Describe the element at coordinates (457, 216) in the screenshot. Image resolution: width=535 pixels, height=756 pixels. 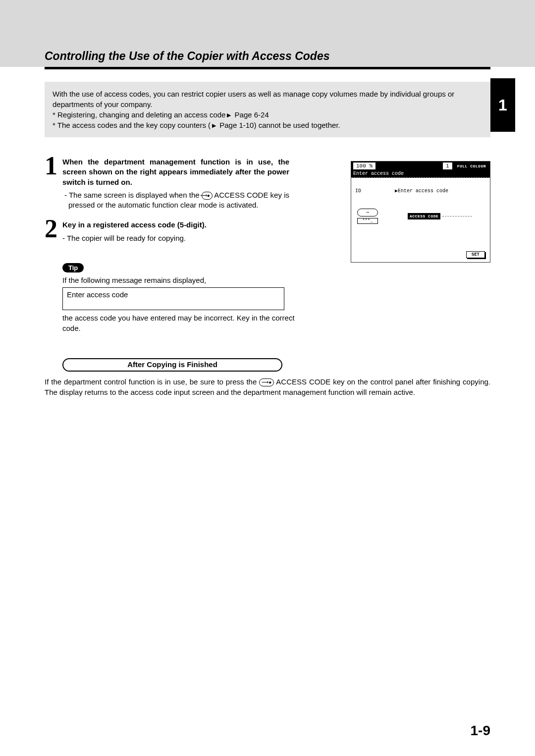
I see `lcd-input-underline` at that location.